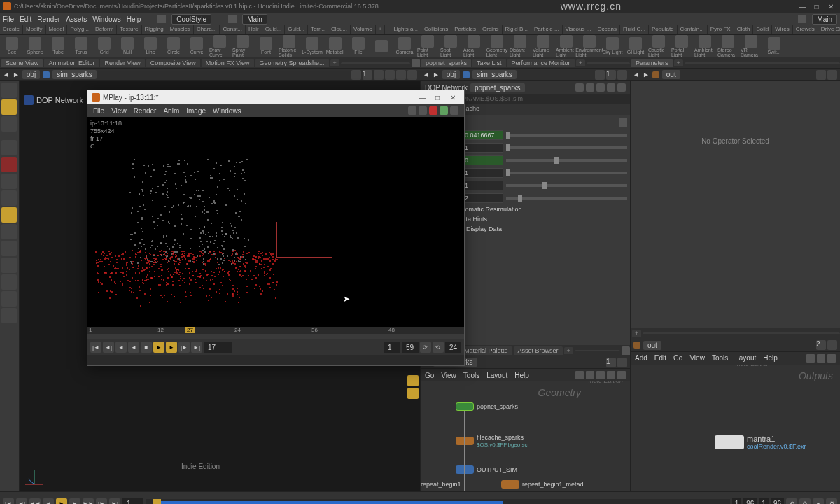 The height and width of the screenshot is (504, 840). I want to click on shelf-tab: Cloth, so click(744, 29).